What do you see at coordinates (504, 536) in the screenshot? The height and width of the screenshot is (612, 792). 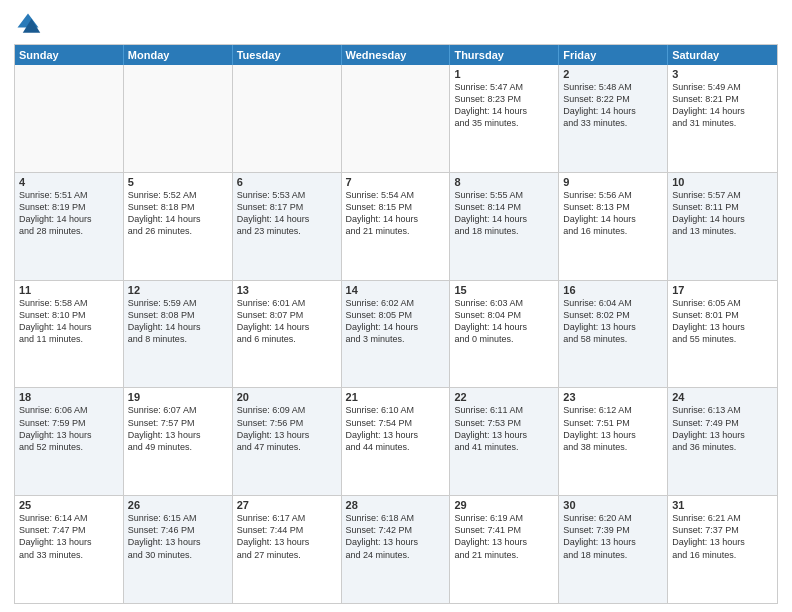 I see `day-info: Sunrise: 6:19 AM Sunset: 7:41 PM Dayligh…` at bounding box center [504, 536].